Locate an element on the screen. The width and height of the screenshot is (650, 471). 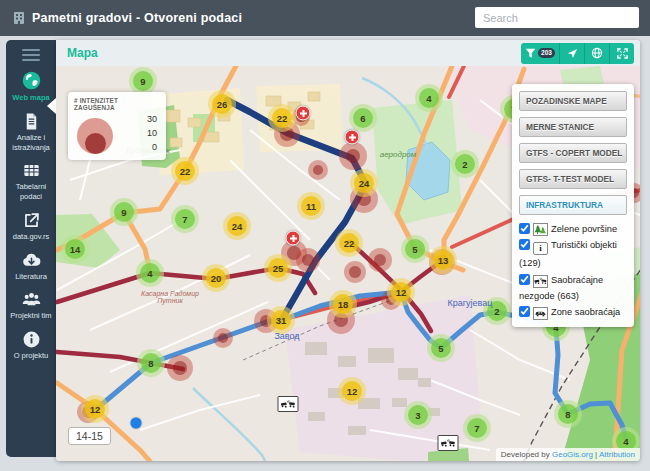
locate-arrow-button is located at coordinates (572, 54).